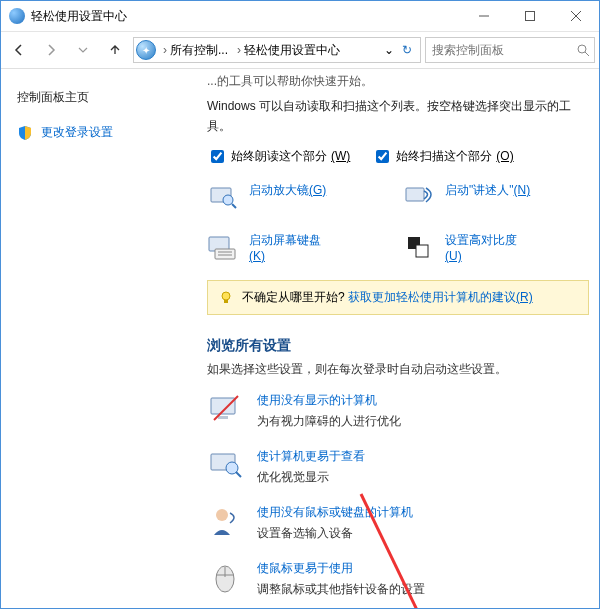 The width and height of the screenshot is (600, 609). I want to click on breadcrumb-item: 轻松使用设置中心, so click(292, 50).